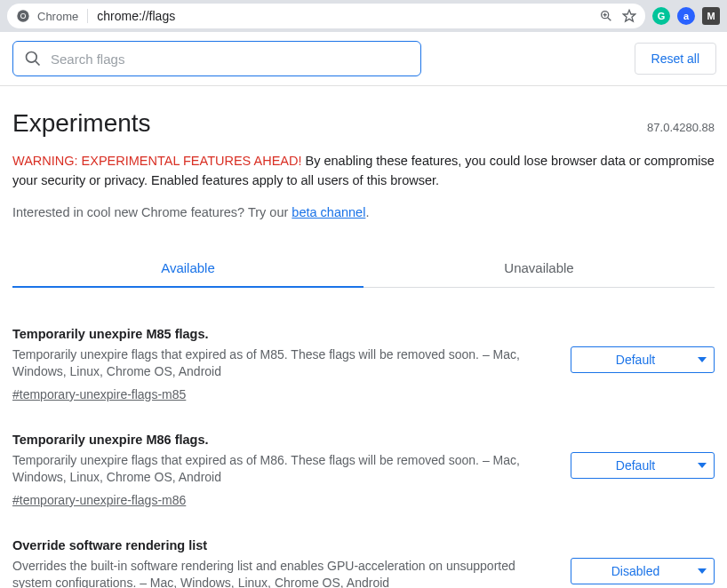  What do you see at coordinates (364, 268) in the screenshot?
I see `tabs: Available Unavailable` at bounding box center [364, 268].